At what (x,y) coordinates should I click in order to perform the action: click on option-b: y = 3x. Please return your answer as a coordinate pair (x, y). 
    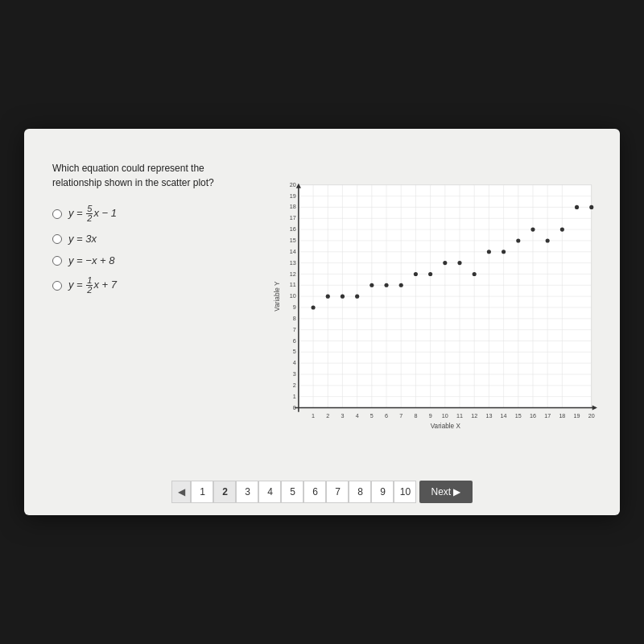
    Looking at the image, I should click on (147, 238).